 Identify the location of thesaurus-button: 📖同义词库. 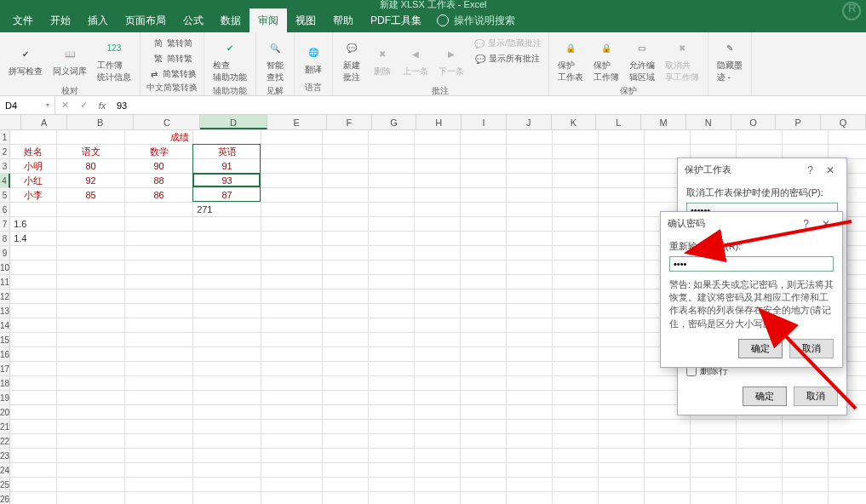
(70, 60).